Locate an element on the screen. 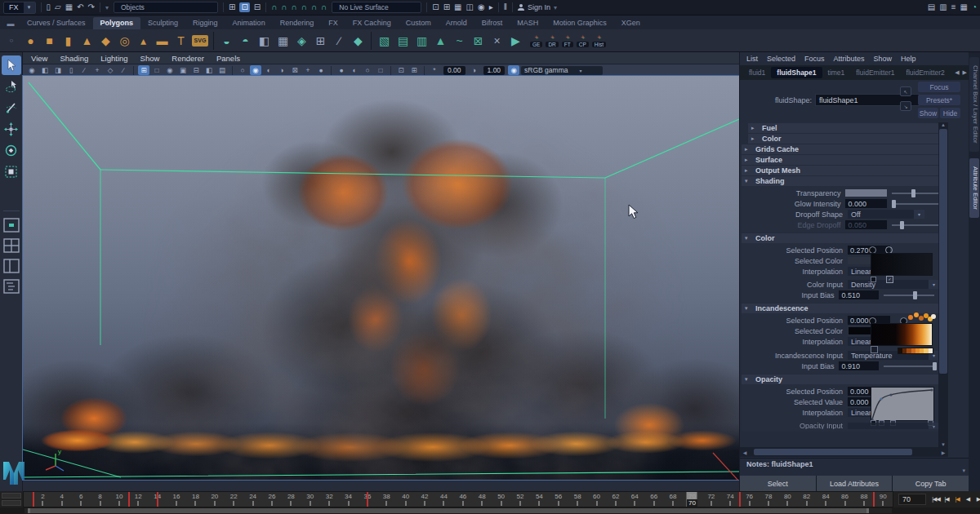  hist-shelf-icon: +Hist is located at coordinates (599, 41).